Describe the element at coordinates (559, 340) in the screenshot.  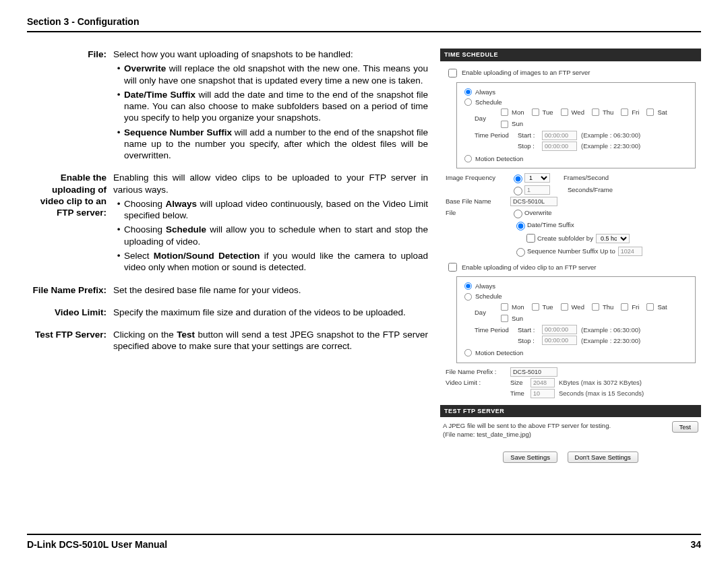
I see `video-stop-input` at that location.